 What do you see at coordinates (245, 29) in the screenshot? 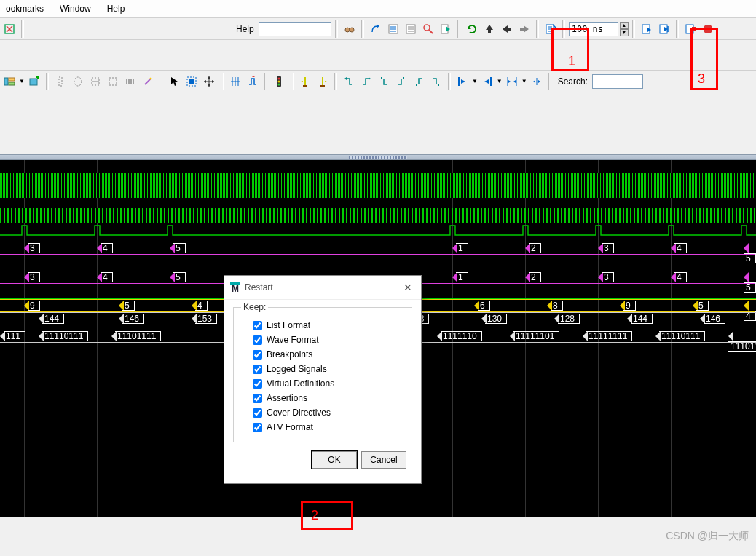
I see `help-label: Help` at bounding box center [245, 29].